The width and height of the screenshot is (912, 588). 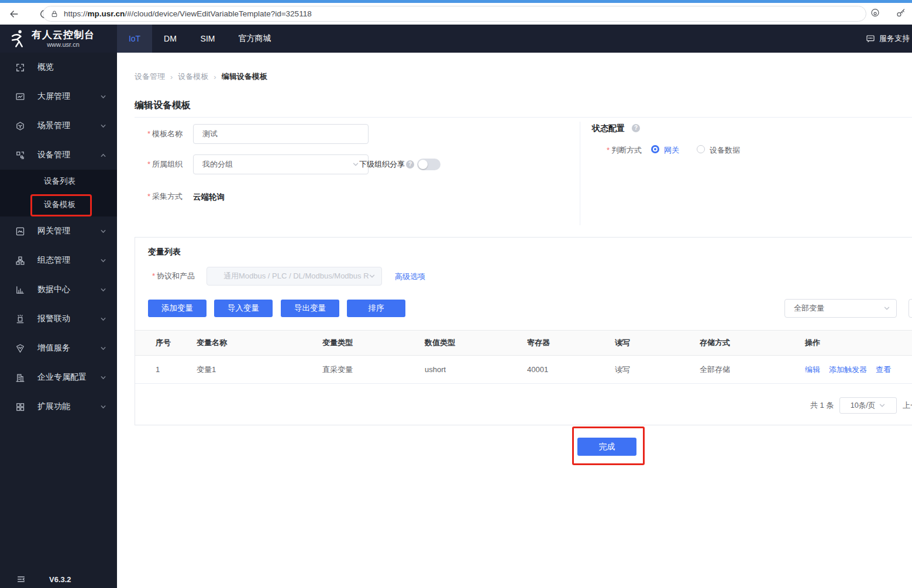 I want to click on done-button: 完成, so click(x=607, y=447).